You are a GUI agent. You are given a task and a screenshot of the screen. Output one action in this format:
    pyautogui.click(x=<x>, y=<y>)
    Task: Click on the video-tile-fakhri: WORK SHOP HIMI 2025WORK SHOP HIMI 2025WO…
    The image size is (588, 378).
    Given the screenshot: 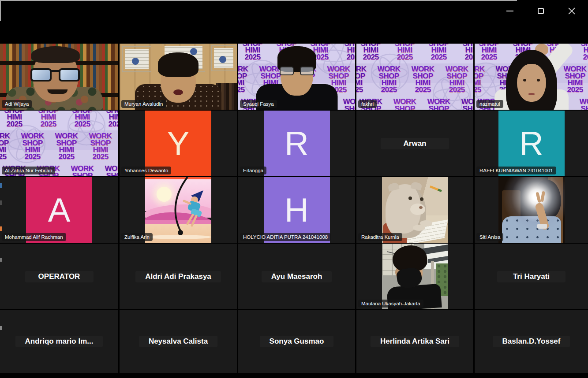 What is the action you would take?
    pyautogui.click(x=415, y=77)
    